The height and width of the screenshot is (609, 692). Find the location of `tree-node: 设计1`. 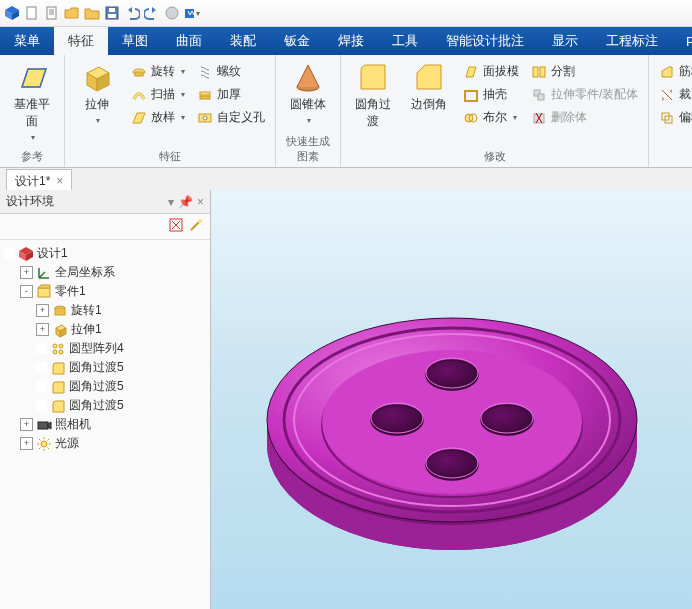

tree-node: 设计1 is located at coordinates (105, 254).